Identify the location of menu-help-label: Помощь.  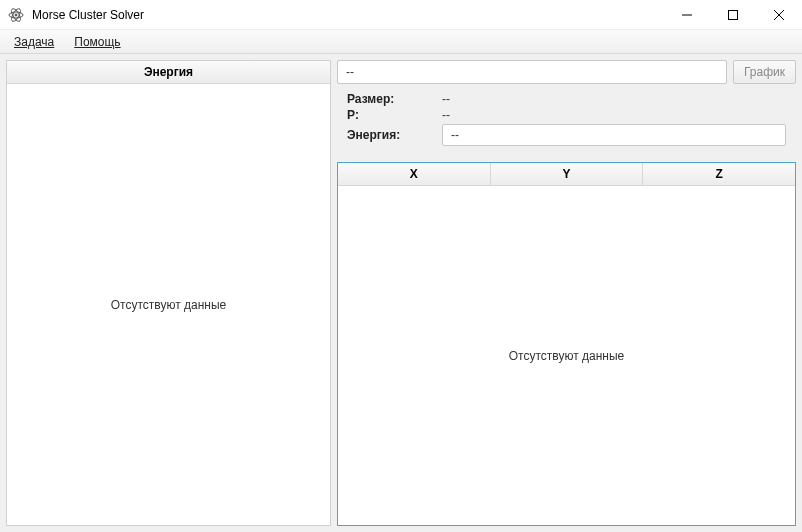
(97, 42).